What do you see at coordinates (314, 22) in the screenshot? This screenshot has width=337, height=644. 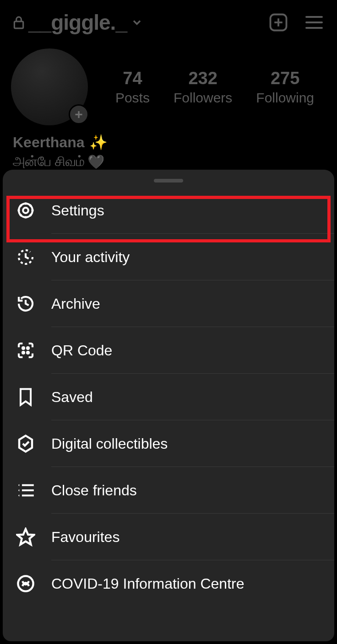 I see `menu-button` at bounding box center [314, 22].